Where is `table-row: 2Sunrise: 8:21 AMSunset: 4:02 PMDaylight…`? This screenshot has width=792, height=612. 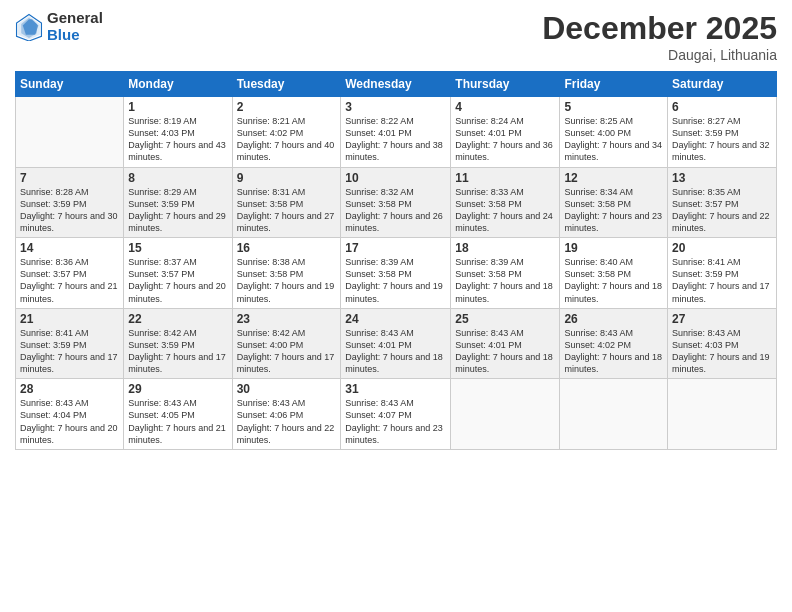 table-row: 2Sunrise: 8:21 AMSunset: 4:02 PMDaylight… is located at coordinates (286, 132).